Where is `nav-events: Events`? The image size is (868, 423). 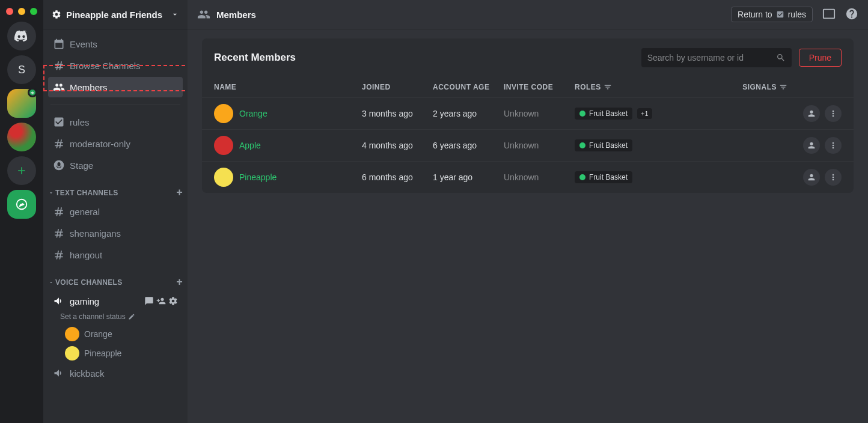 nav-events: Events is located at coordinates (115, 44).